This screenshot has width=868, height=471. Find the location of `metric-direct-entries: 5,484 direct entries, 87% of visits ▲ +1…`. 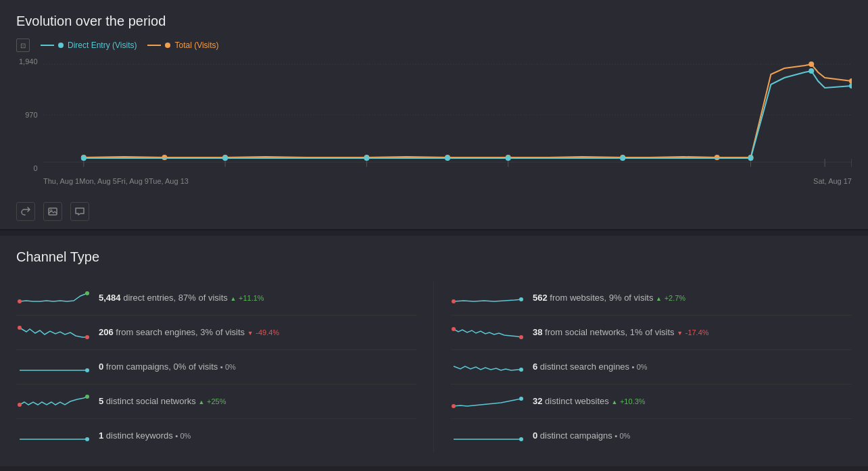

metric-direct-entries: 5,484 direct entries, 87% of visits ▲ +1… is located at coordinates (216, 299).